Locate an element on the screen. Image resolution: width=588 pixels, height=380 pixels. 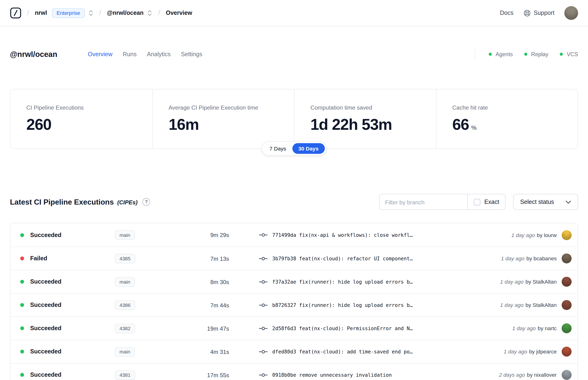
enterprise-badge: Enterprise is located at coordinates (68, 13).